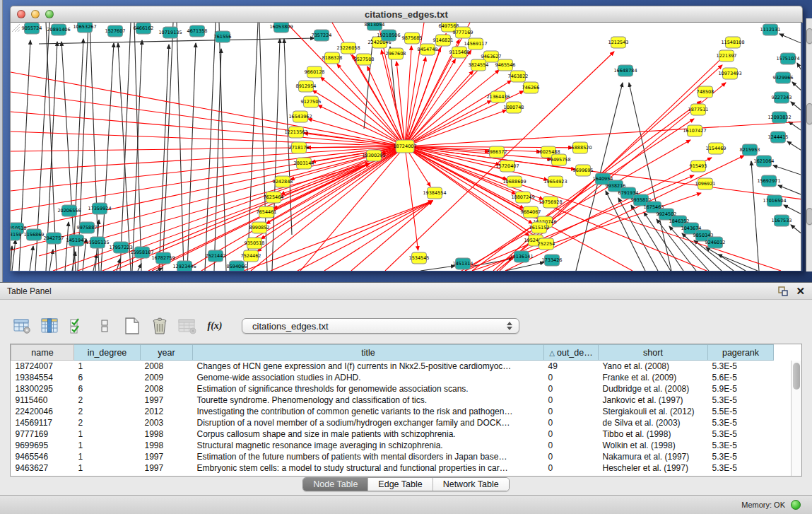 The width and height of the screenshot is (812, 514). What do you see at coordinates (444, 40) in the screenshot?
I see `network-node: 9146821` at bounding box center [444, 40].